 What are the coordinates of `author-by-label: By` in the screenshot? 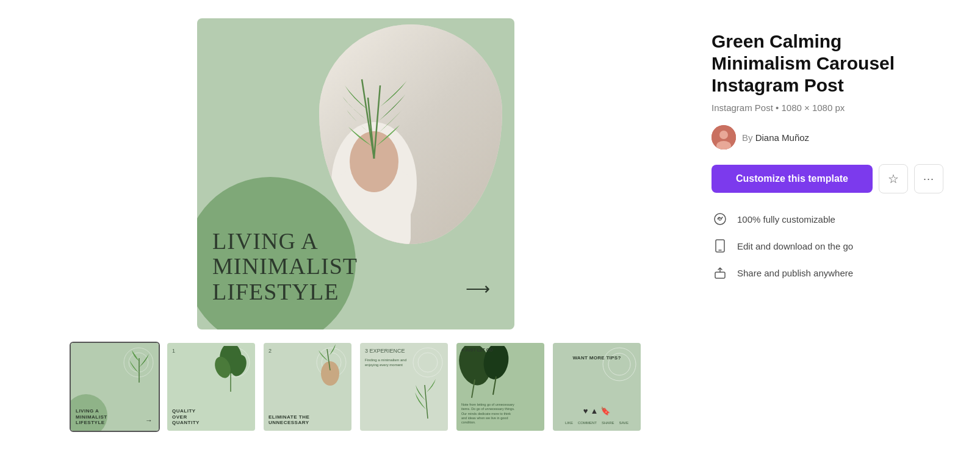 It's located at (748, 138).